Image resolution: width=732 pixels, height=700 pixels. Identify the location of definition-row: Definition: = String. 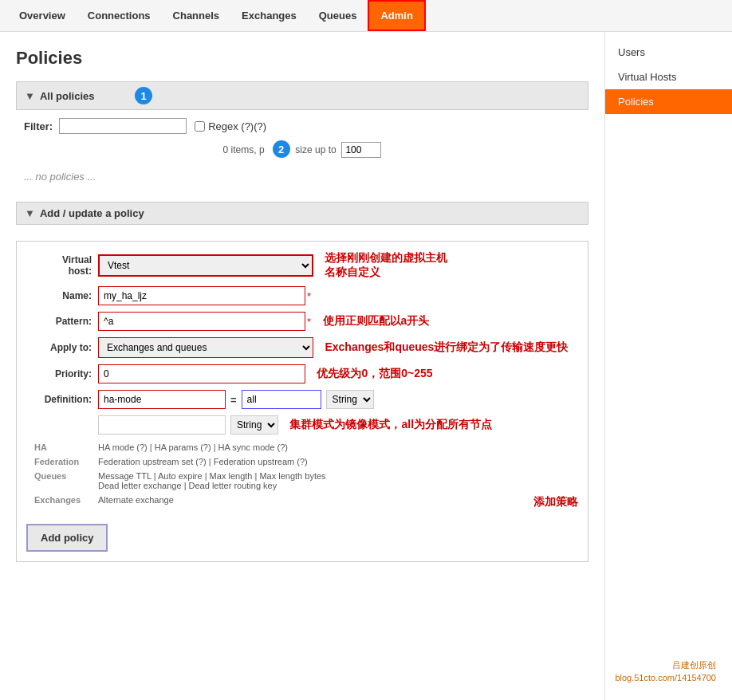
(302, 399).